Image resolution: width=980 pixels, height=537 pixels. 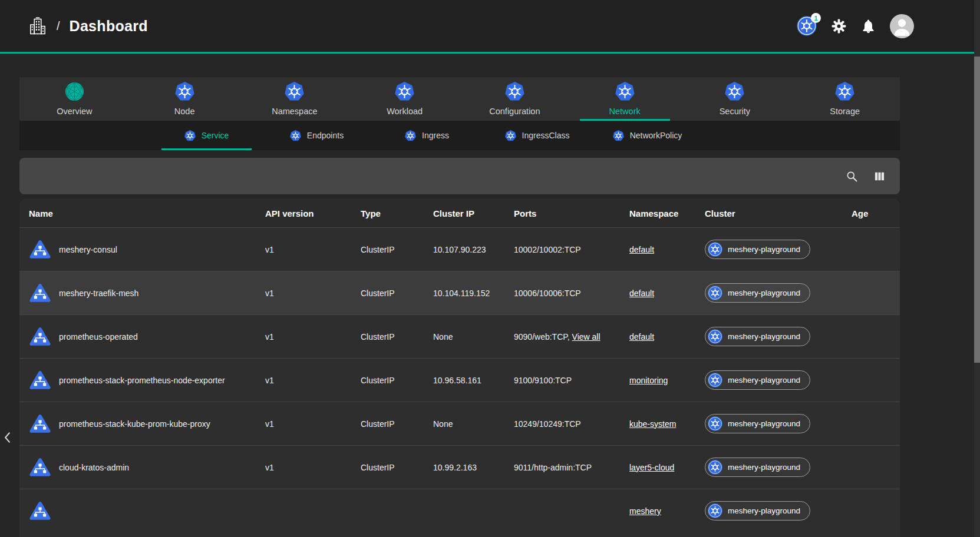 I want to click on main-tab: Storage, so click(x=845, y=99).